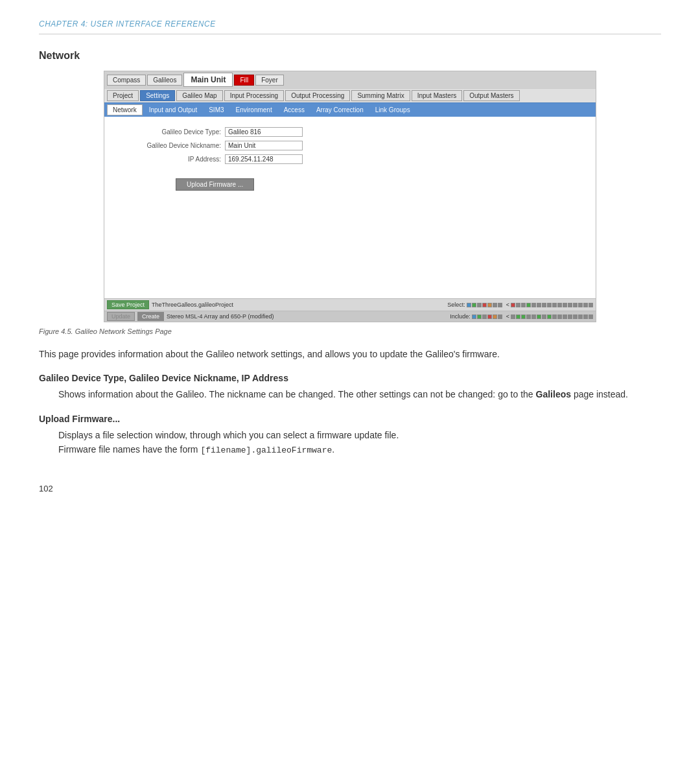  I want to click on status-bar2-right: Include: <, so click(521, 316).